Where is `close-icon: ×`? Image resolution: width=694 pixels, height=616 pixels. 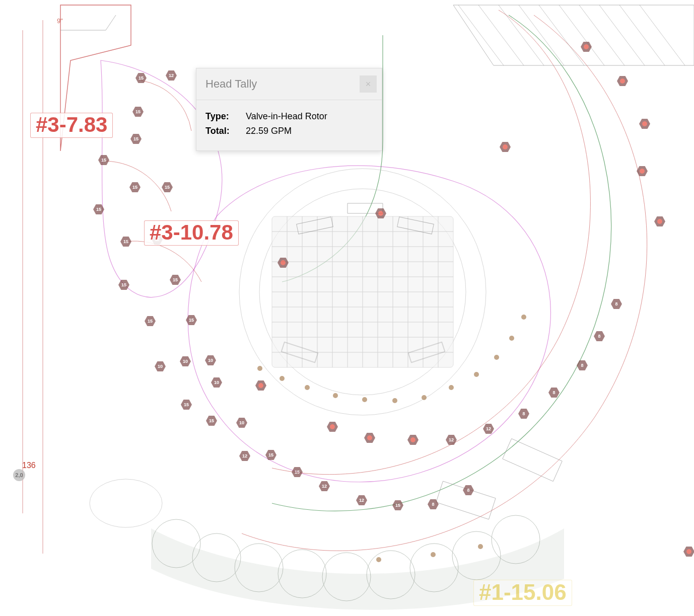
close-icon: × is located at coordinates (369, 85).